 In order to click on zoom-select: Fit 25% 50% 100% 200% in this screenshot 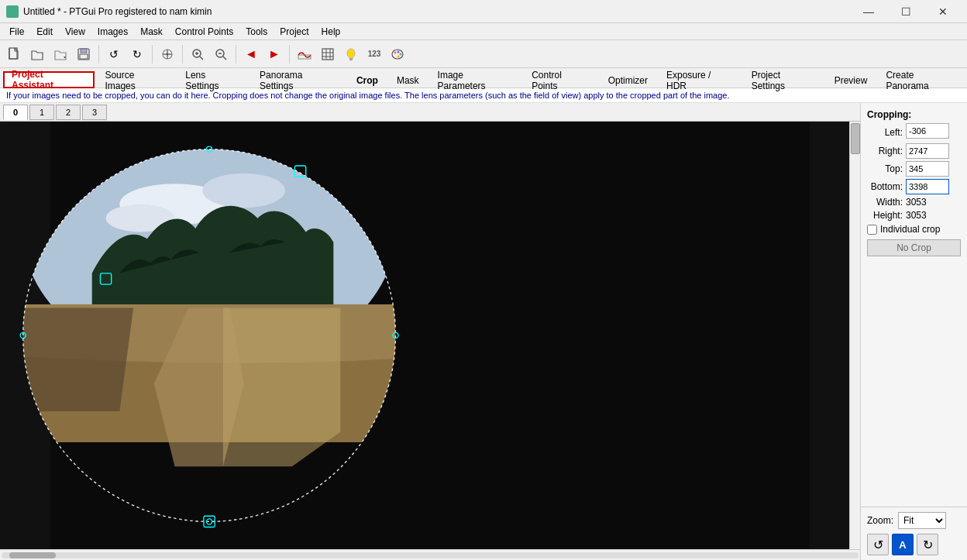, I will do `click(922, 520)`.